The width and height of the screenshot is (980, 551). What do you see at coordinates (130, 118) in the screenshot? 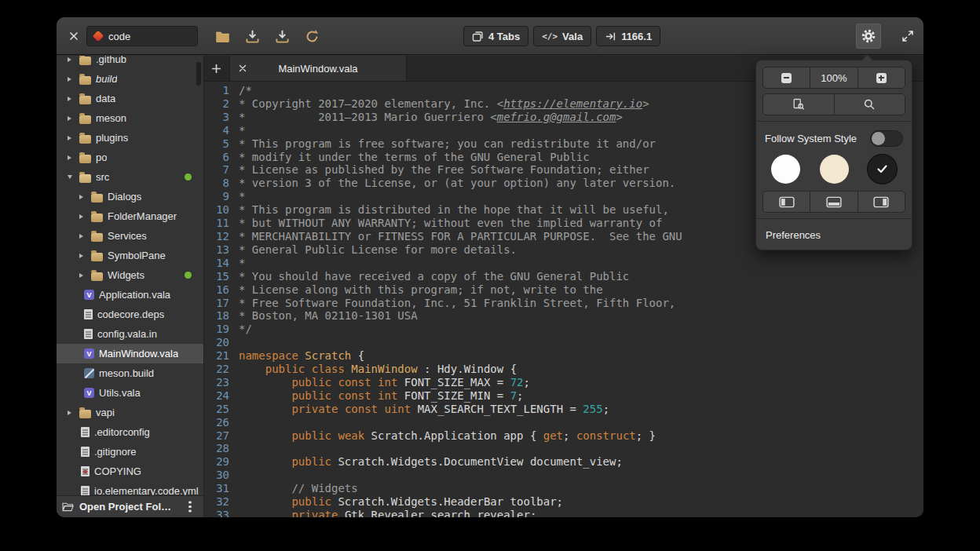
I see `tree-item-meson: meson` at bounding box center [130, 118].